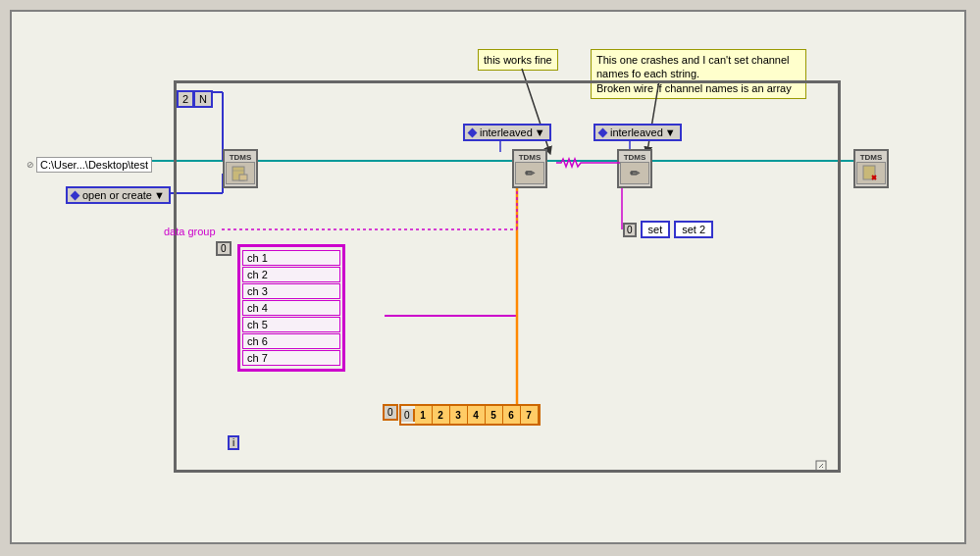  Describe the element at coordinates (635, 173) in the screenshot. I see `tdms-write-2-icon: ✏` at that location.